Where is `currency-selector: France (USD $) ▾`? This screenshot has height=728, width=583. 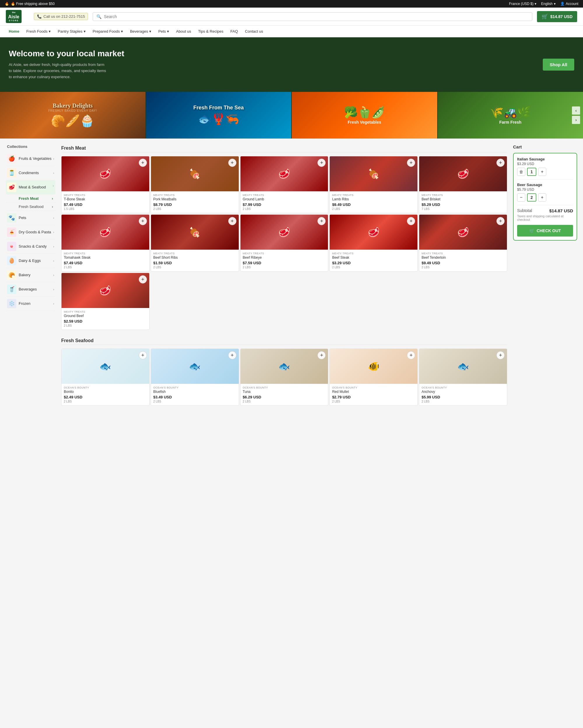
currency-selector: France (USD $) ▾ is located at coordinates (523, 4).